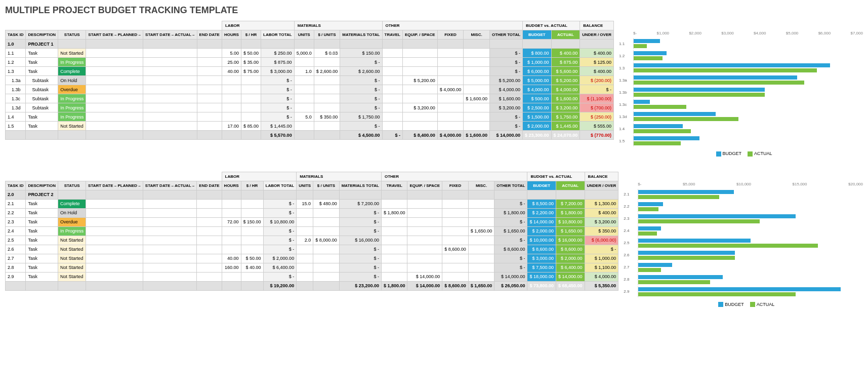 This screenshot has height=387, width=868. I want to click on table-row: 2.5TaskNot Started$ -2.0$ 8,000.00$ 16,0…, so click(312, 240).